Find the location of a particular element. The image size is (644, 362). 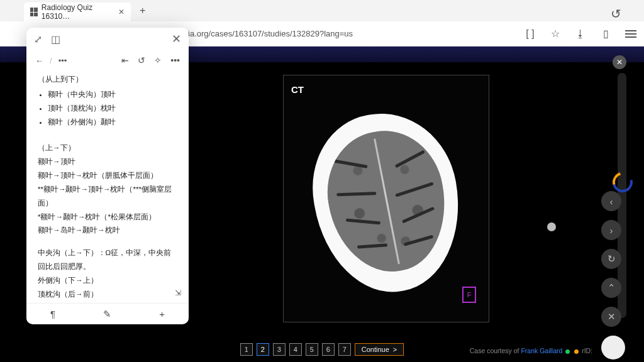

modality-label: CT is located at coordinates (297, 89).